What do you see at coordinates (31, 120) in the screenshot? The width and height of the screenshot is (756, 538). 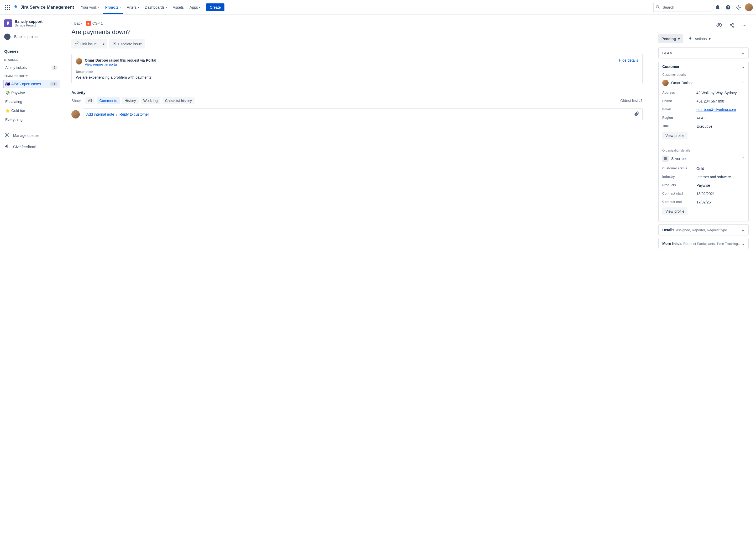 I see `queue-everything: Everything` at bounding box center [31, 120].